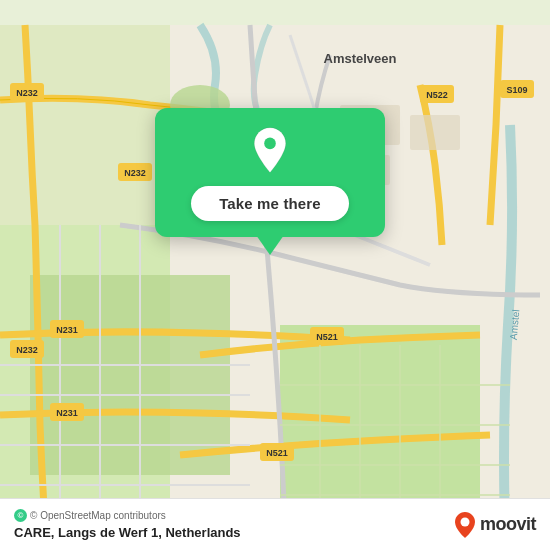 The height and width of the screenshot is (550, 550). I want to click on osm-logo: ©, so click(20, 516).